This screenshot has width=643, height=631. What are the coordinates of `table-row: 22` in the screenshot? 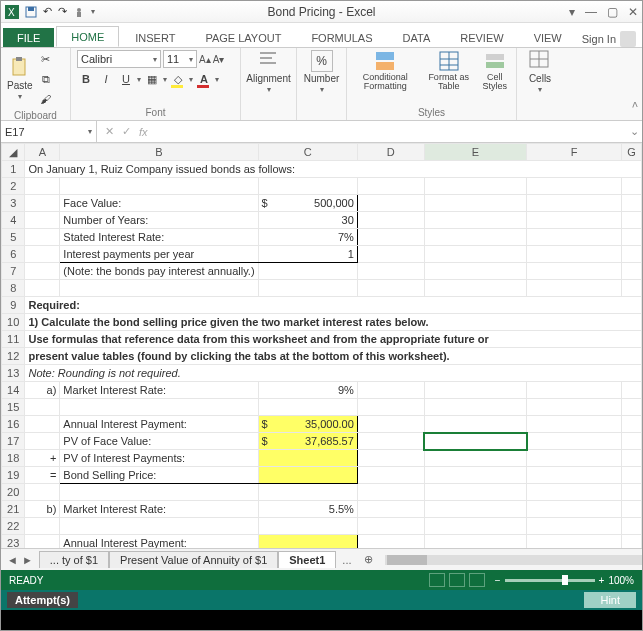 It's located at (322, 526).